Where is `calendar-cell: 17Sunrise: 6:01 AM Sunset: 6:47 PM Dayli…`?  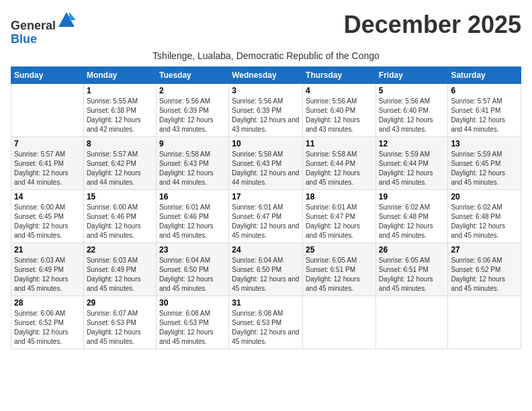
calendar-cell: 17Sunrise: 6:01 AM Sunset: 6:47 PM Dayli… is located at coordinates (266, 216).